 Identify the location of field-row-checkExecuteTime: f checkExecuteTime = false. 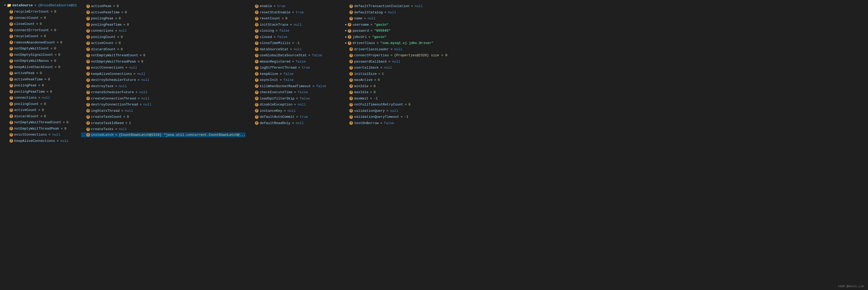
(295, 92).